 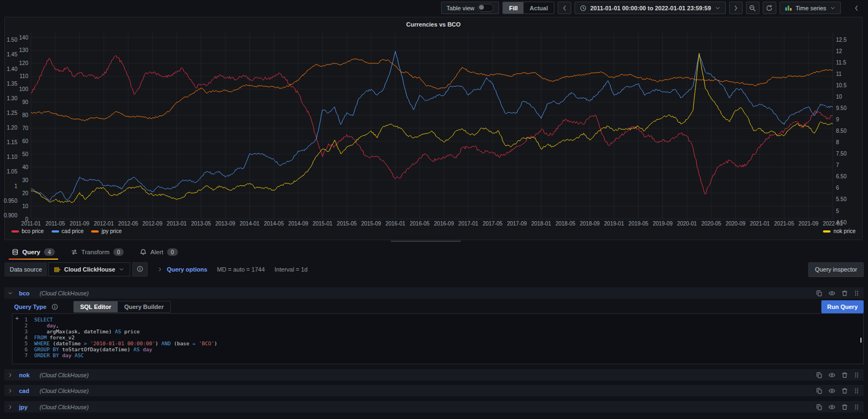 What do you see at coordinates (839, 231) in the screenshot?
I see `legend-item-nok: nok price` at bounding box center [839, 231].